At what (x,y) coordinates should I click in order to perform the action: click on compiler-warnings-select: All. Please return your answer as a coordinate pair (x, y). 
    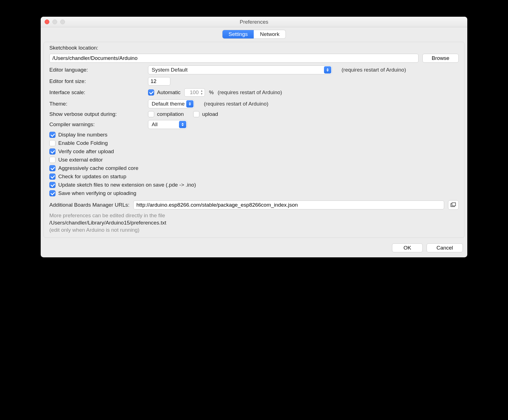
    Looking at the image, I should click on (168, 124).